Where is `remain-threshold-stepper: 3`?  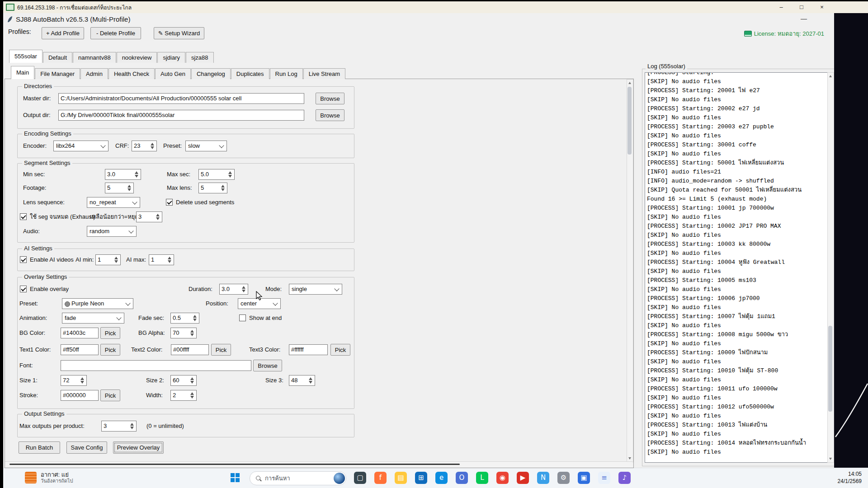
remain-threshold-stepper: 3 is located at coordinates (149, 217).